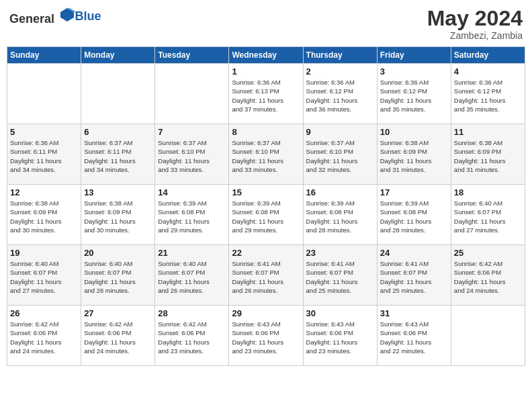 This screenshot has height=411, width=532. I want to click on day-number: 27, so click(118, 313).